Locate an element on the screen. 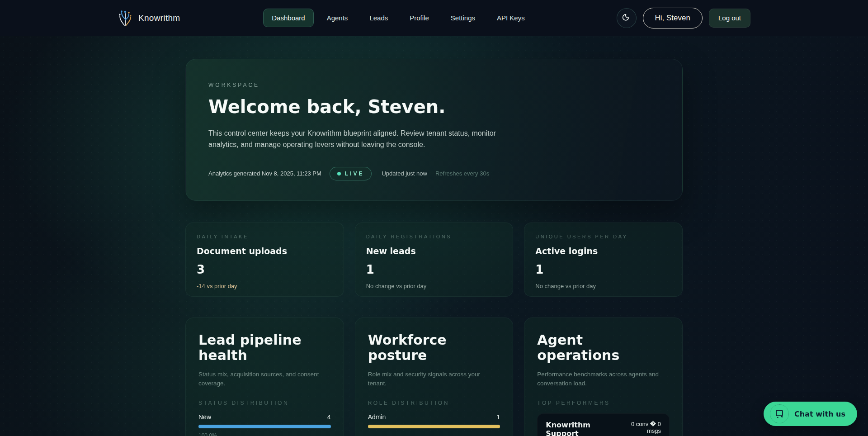  live-dot-icon is located at coordinates (339, 174).